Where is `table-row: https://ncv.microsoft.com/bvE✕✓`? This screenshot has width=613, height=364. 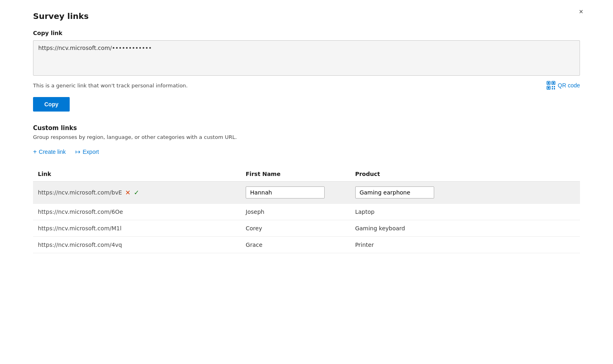 table-row: https://ncv.microsoft.com/bvE✕✓ is located at coordinates (306, 192).